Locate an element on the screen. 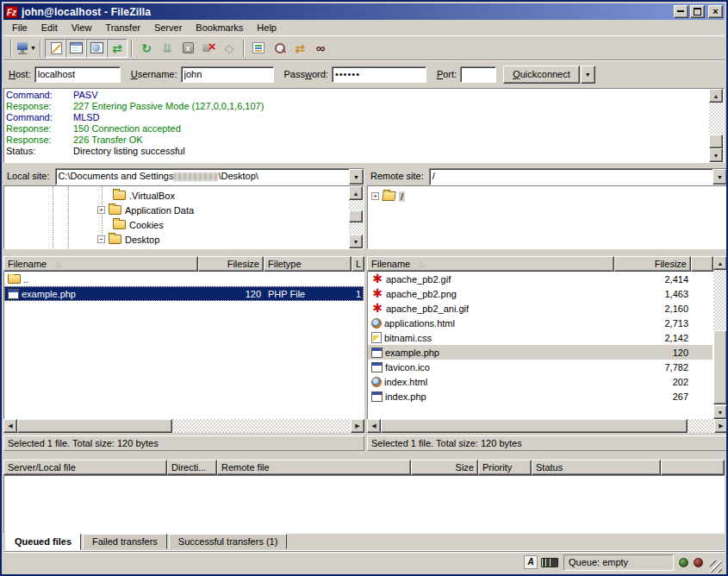  minimize-button is located at coordinates (681, 12).